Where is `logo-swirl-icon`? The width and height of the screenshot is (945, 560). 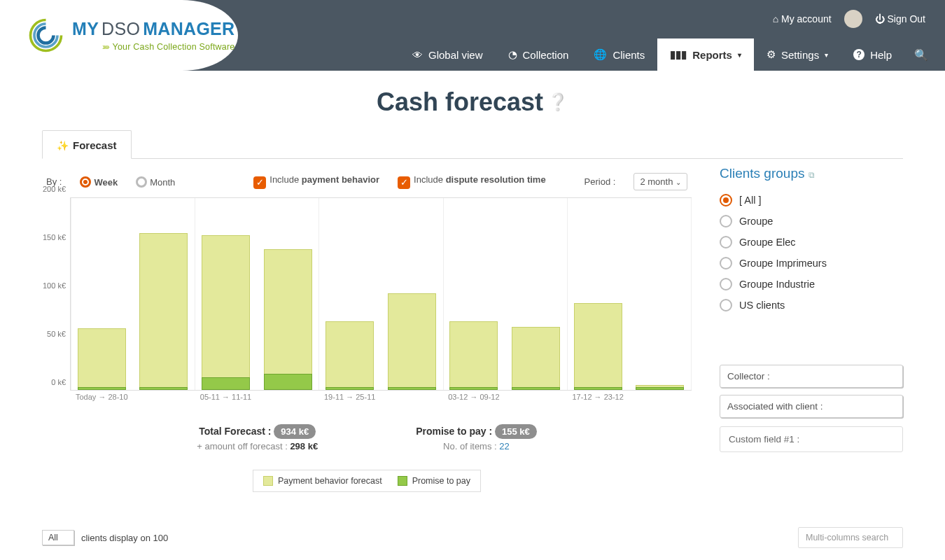
logo-swirl-icon is located at coordinates (46, 35).